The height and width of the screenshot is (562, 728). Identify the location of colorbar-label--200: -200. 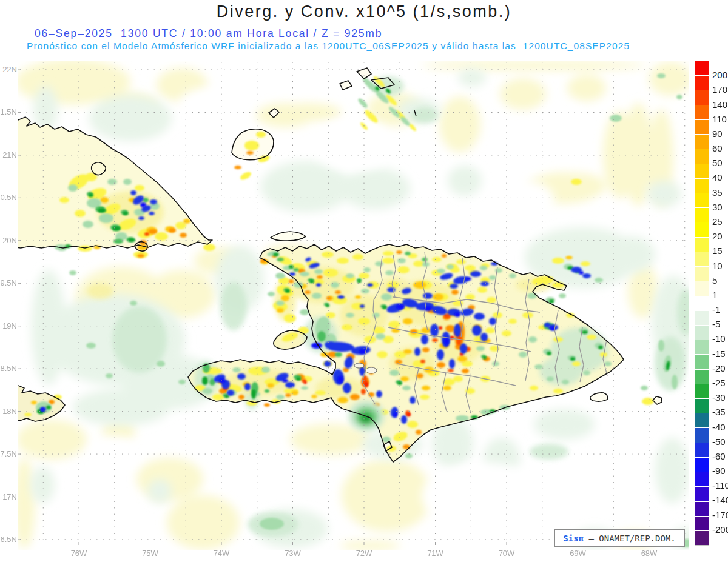
(720, 530).